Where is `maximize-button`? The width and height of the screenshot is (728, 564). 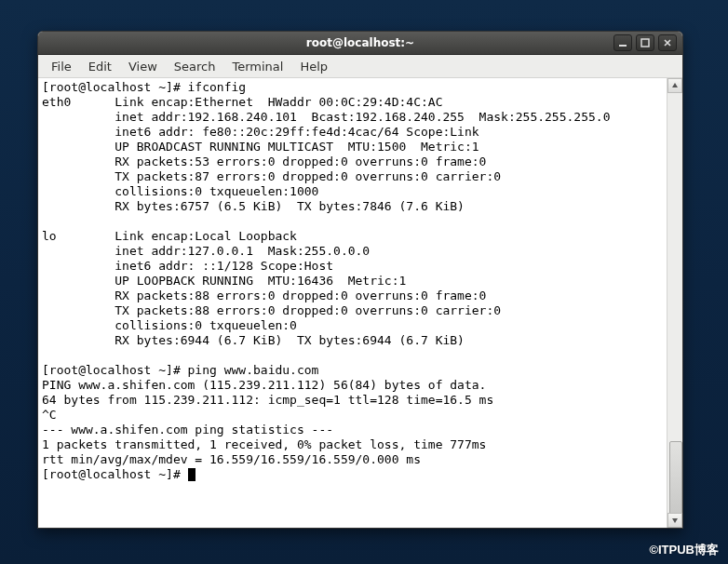 maximize-button is located at coordinates (645, 43).